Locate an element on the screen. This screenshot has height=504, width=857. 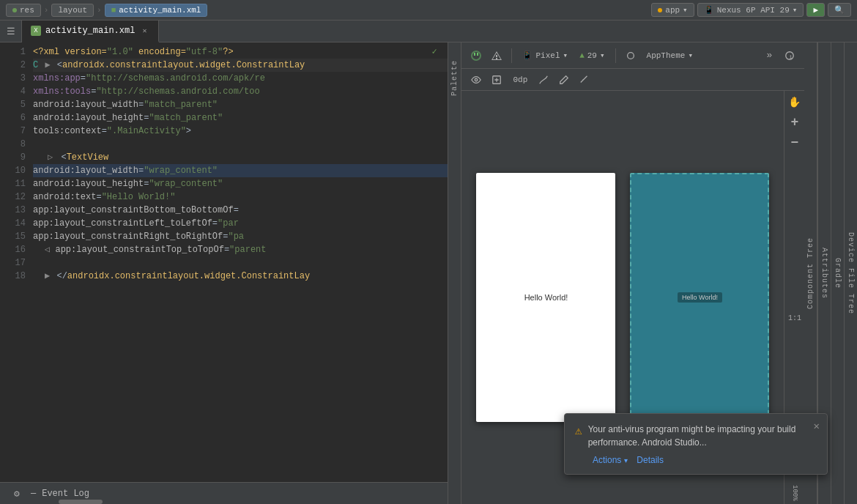
file-breadcrumb: ■ activity_main.xml is located at coordinates (157, 10).